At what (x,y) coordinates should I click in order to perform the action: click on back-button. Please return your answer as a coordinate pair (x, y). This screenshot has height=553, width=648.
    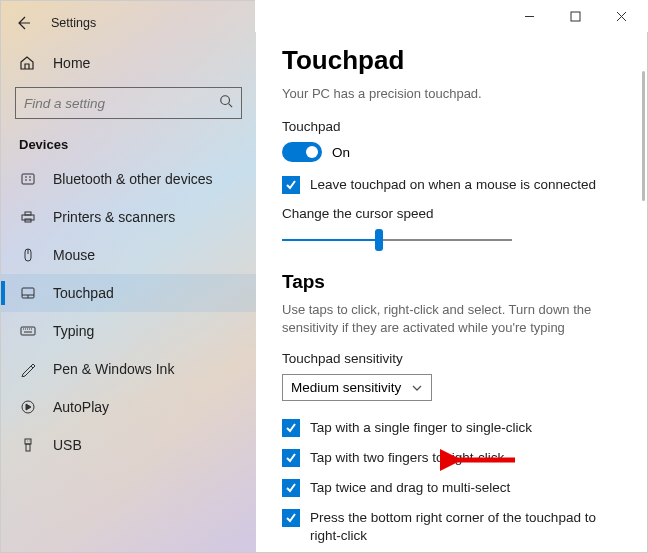
    Looking at the image, I should click on (23, 23).